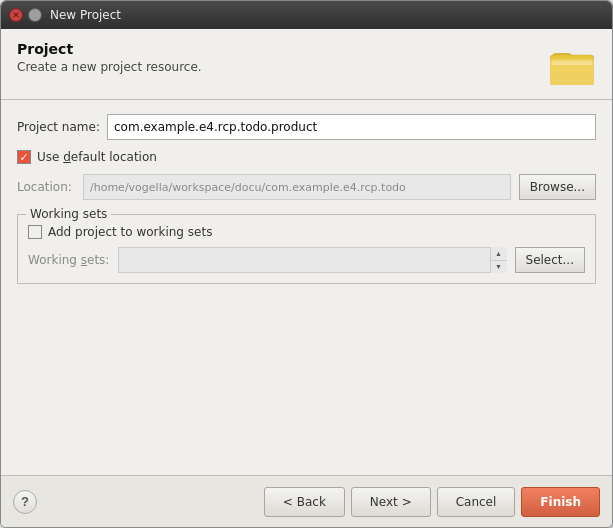  Describe the element at coordinates (306, 15) in the screenshot. I see `titlebar: ✕ New Project` at that location.